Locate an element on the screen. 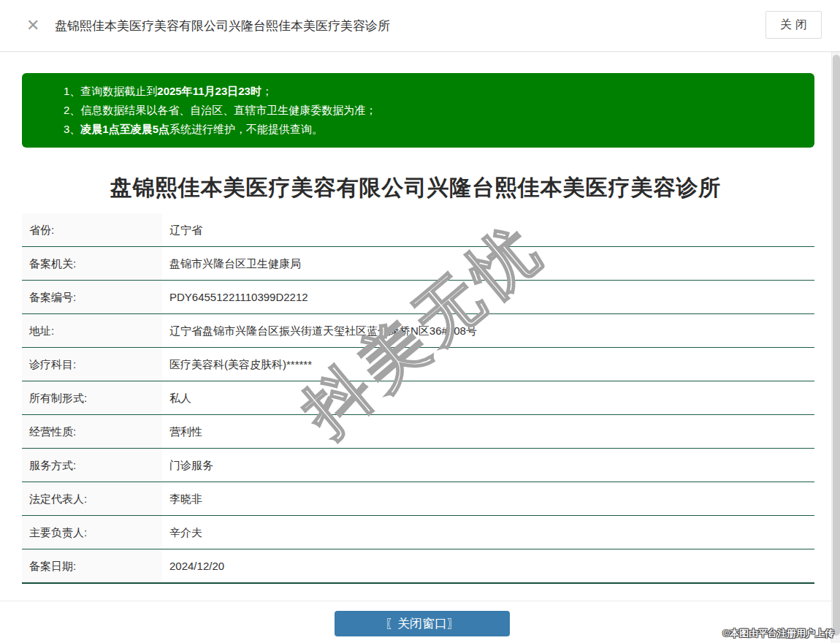 The image size is (840, 643). row-label: 所有制形式: is located at coordinates (92, 397).